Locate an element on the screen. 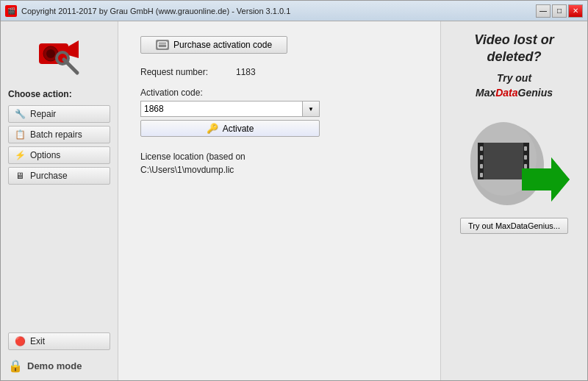 The height and width of the screenshot is (381, 588). app-icon: 🎬 is located at coordinates (11, 11).